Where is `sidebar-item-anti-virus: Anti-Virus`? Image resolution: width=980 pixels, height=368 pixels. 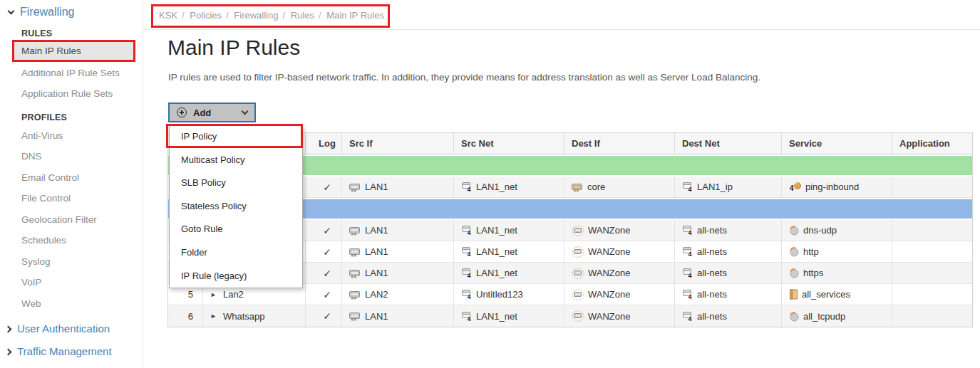 sidebar-item-anti-virus: Anti-Virus is located at coordinates (42, 135).